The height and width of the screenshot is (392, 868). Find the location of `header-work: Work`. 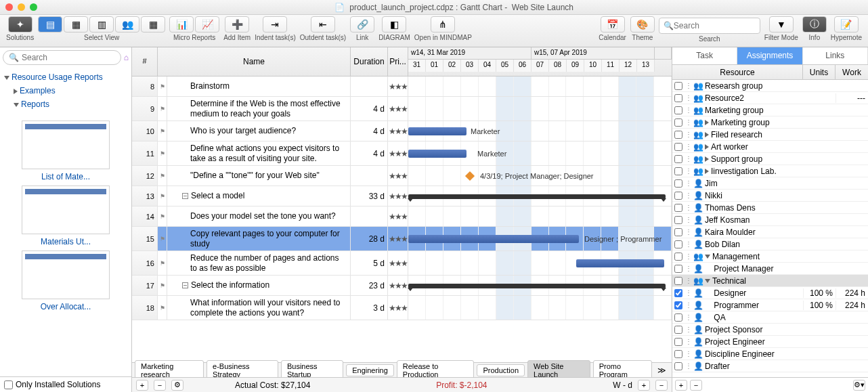

header-work: Work is located at coordinates (852, 72).